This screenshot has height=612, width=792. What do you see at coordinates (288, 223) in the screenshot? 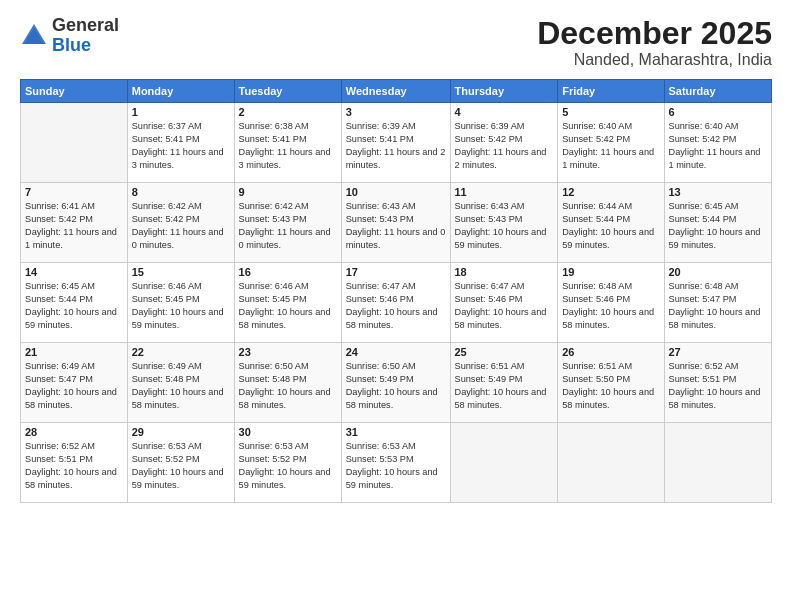
I see `calendar-cell: 9 Sunrise: 6:42 AMSunset: 5:43 PMDayligh…` at bounding box center [288, 223].